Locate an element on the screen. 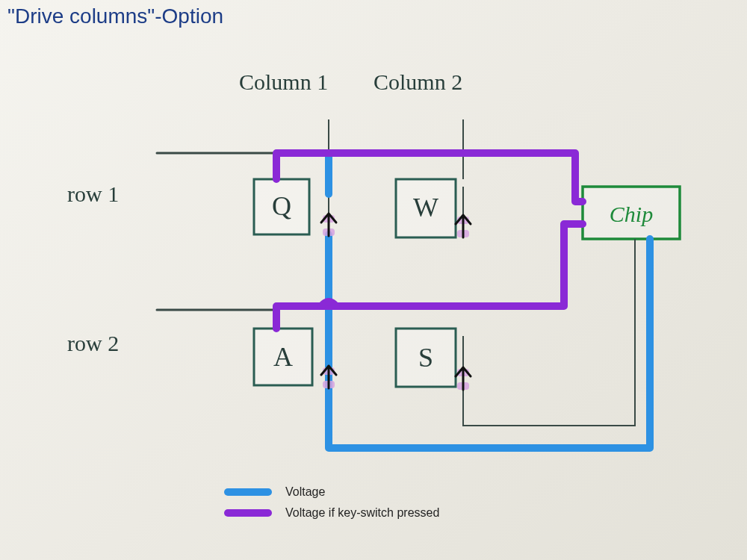 Image resolution: width=747 pixels, height=560 pixels. chip-label: Chip is located at coordinates (631, 214).